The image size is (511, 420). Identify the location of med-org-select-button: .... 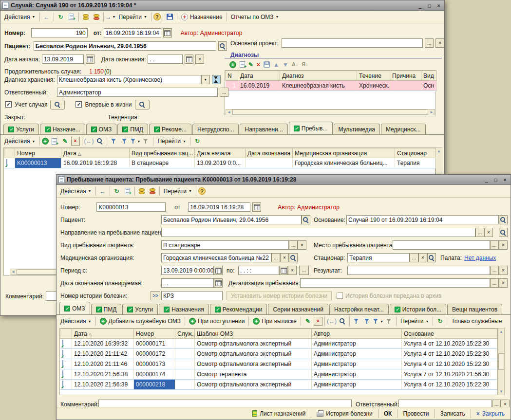
(276, 258).